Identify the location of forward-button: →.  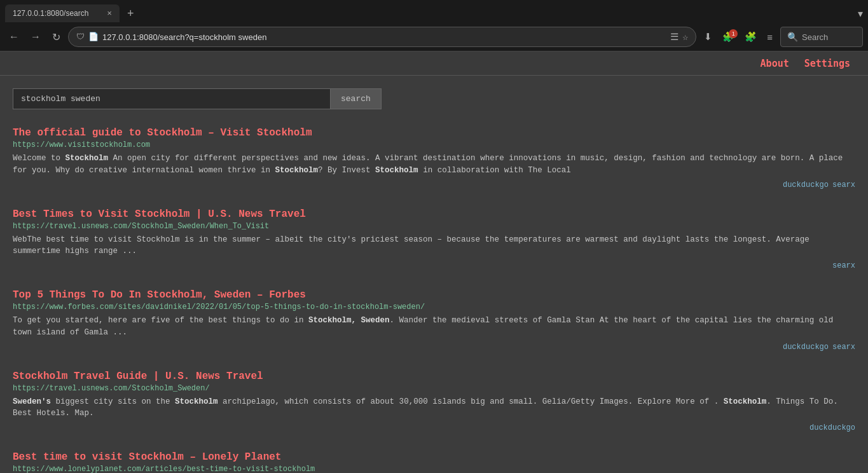
(36, 37).